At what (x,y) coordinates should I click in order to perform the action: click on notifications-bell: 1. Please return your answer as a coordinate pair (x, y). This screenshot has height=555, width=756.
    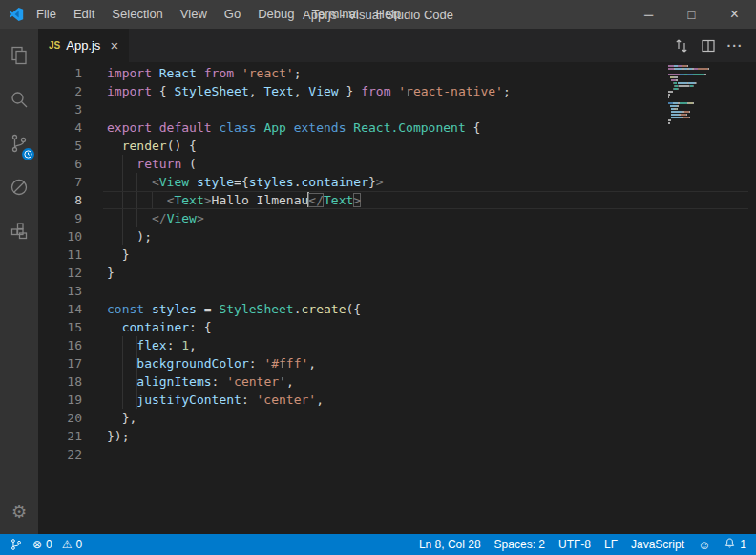
    Looking at the image, I should click on (735, 544).